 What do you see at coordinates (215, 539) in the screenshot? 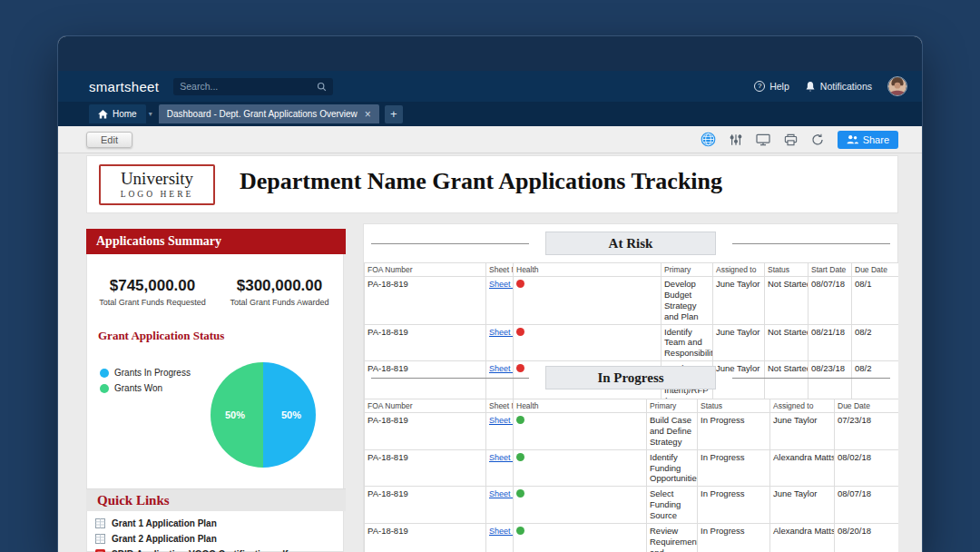
I see `quick-link: Grant 2 Application Plan` at bounding box center [215, 539].